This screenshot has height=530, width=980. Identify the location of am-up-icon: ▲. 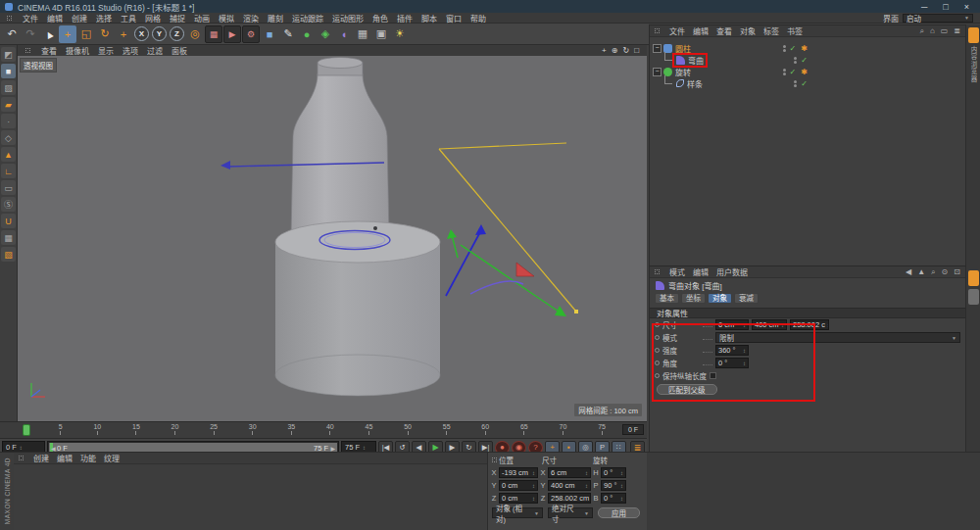
(921, 272).